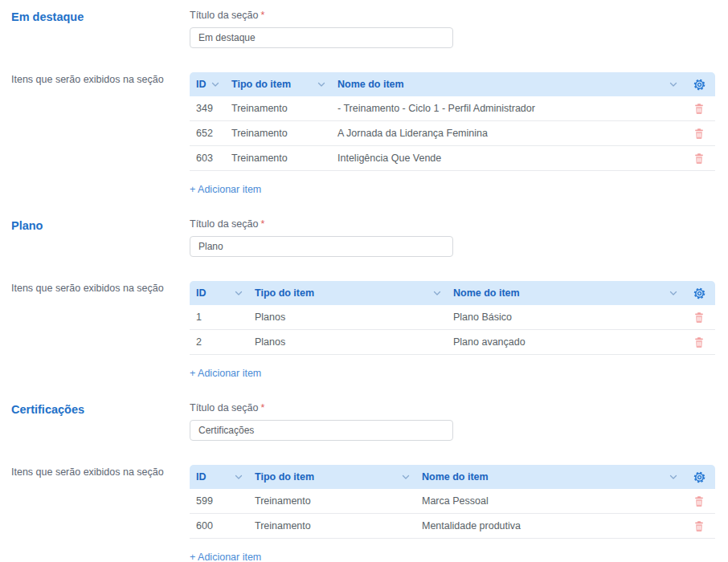 The image size is (728, 562). Describe the element at coordinates (452, 501) in the screenshot. I see `table-row: 599 Treinamento Marca Pessoal` at that location.